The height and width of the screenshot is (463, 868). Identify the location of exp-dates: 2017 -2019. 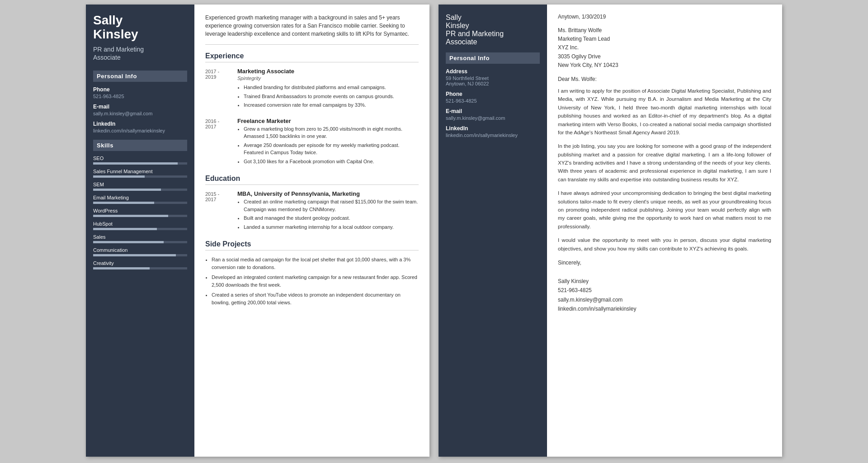
(218, 89).